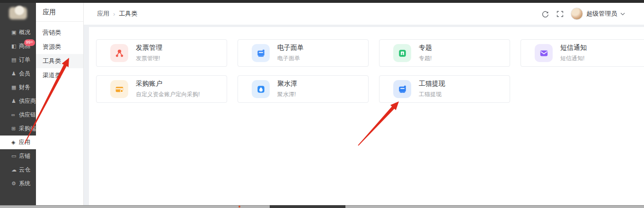  Describe the element at coordinates (425, 53) in the screenshot. I see `app-card-text: 专题 专题!` at that location.